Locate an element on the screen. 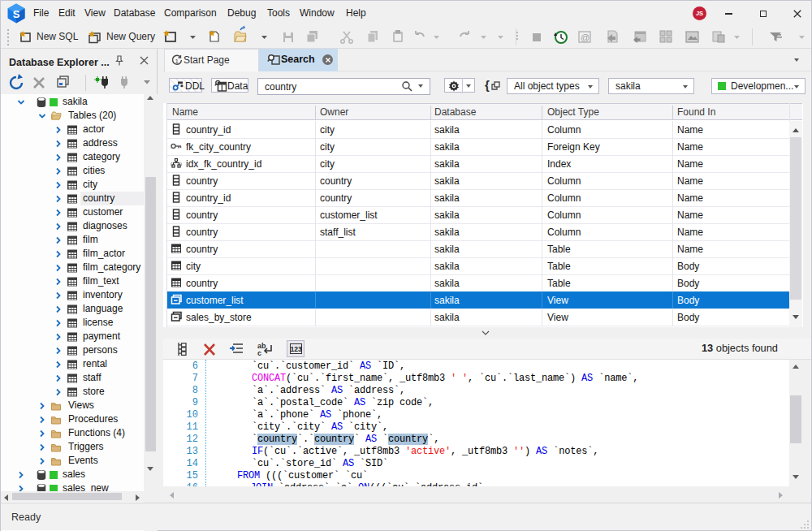  svg-text: c is located at coordinates (260, 353).